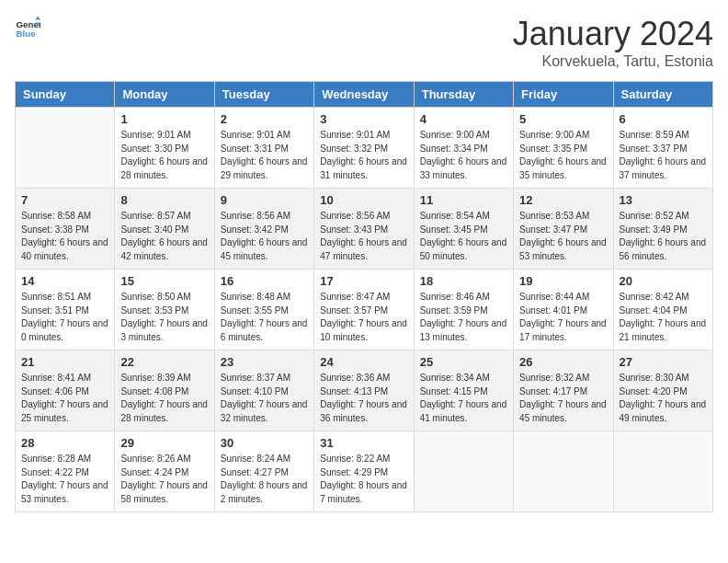 This screenshot has width=728, height=563. What do you see at coordinates (265, 479) in the screenshot?
I see `day-info: Sunrise: 8:24 AMSunset: 4:27 PMDaylight:…` at bounding box center [265, 479].